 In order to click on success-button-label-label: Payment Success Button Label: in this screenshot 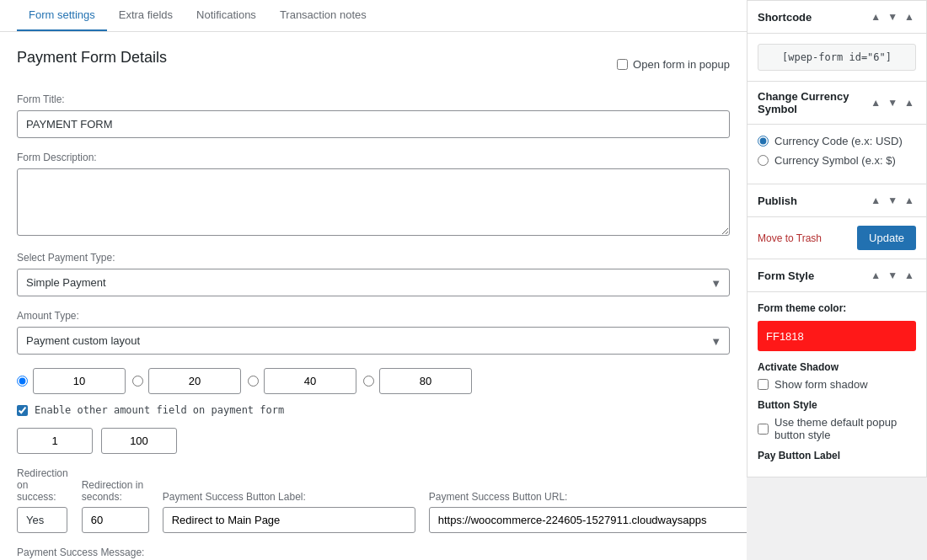, I will do `click(289, 497)`.